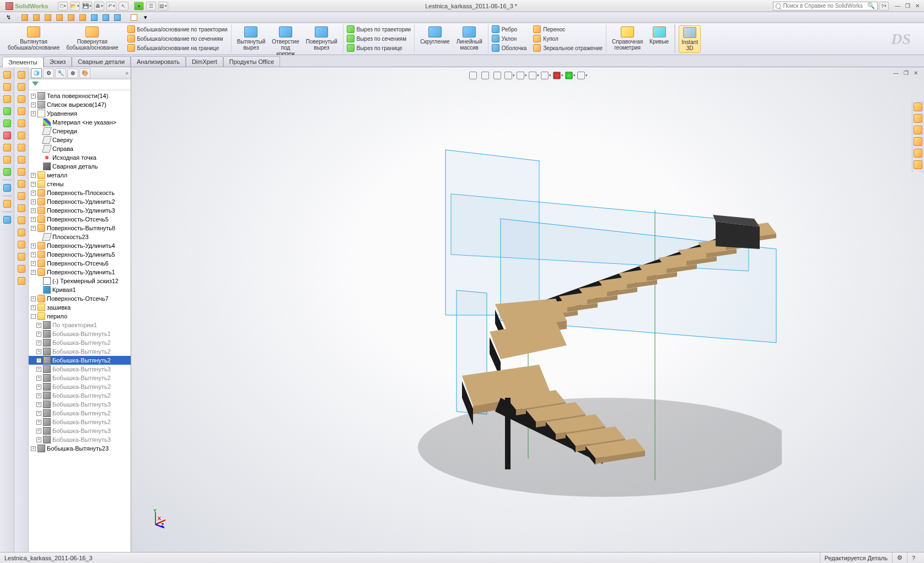 This screenshot has height=563, width=924. Describe the element at coordinates (582, 75) in the screenshot. I see `view-settings` at that location.